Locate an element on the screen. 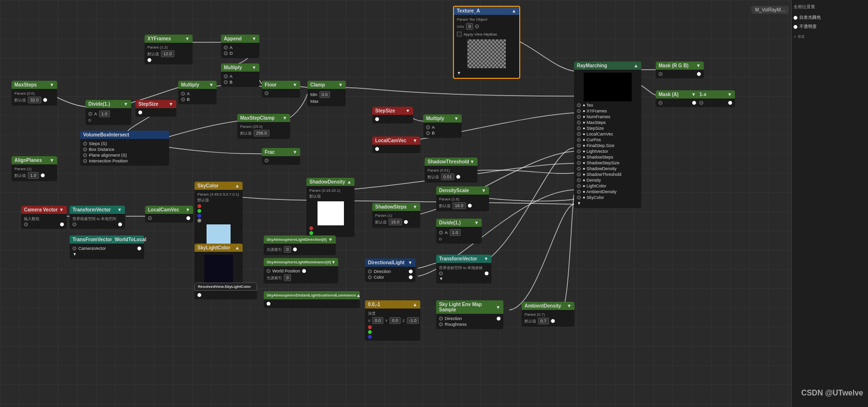 The width and height of the screenshot is (868, 407). cameravector-arrow: ▼ is located at coordinates (61, 210).